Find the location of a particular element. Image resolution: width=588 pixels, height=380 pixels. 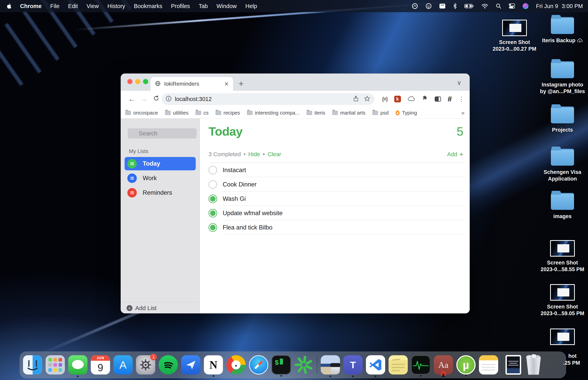

bookmarks-overflow-chevron: » is located at coordinates (465, 113).